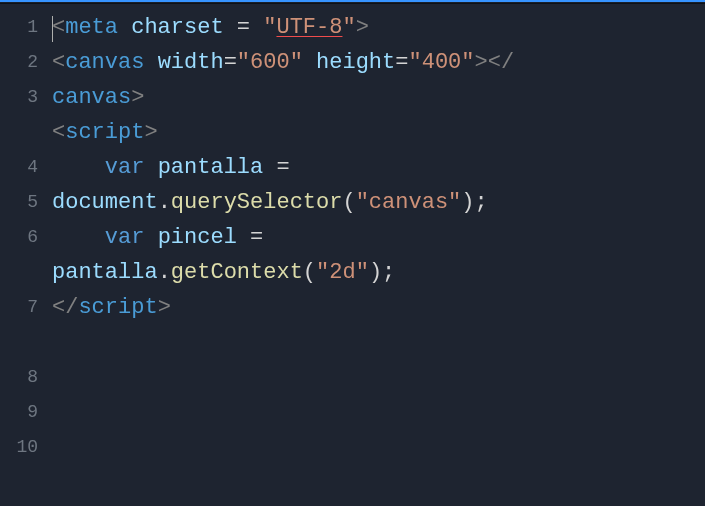 The height and width of the screenshot is (506, 705). Describe the element at coordinates (237, 272) in the screenshot. I see `function-call: getContext` at that location.